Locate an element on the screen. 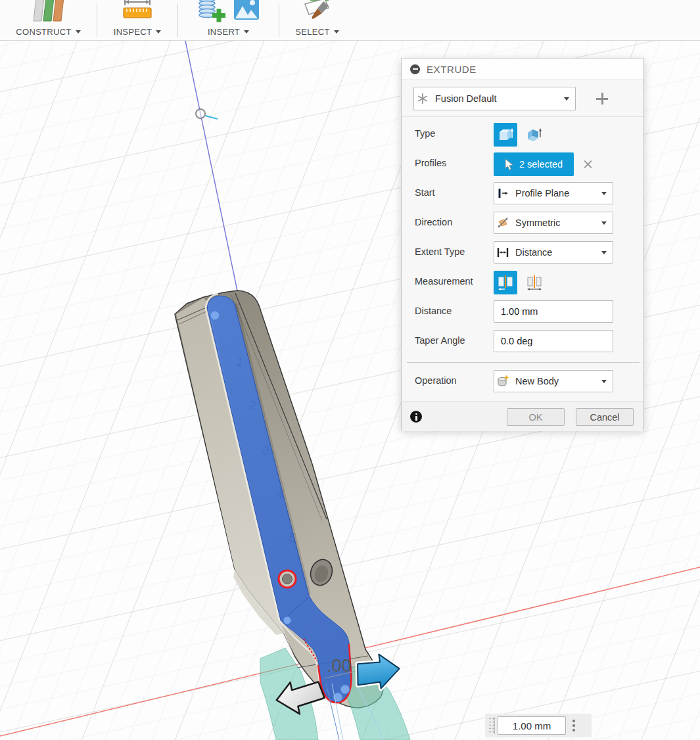 The image size is (700, 740). extrude-solid-icon is located at coordinates (505, 135).